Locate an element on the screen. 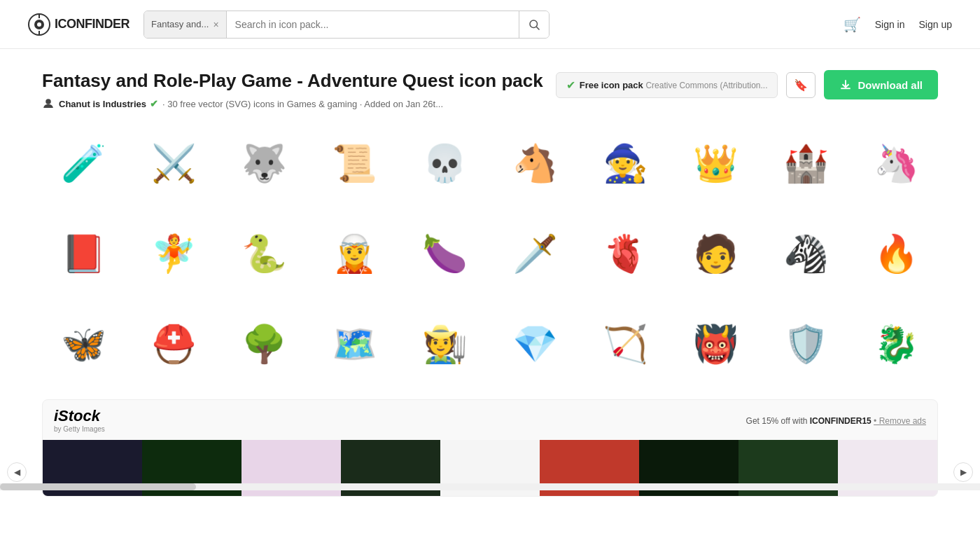  scroll-thumb is located at coordinates (98, 487).